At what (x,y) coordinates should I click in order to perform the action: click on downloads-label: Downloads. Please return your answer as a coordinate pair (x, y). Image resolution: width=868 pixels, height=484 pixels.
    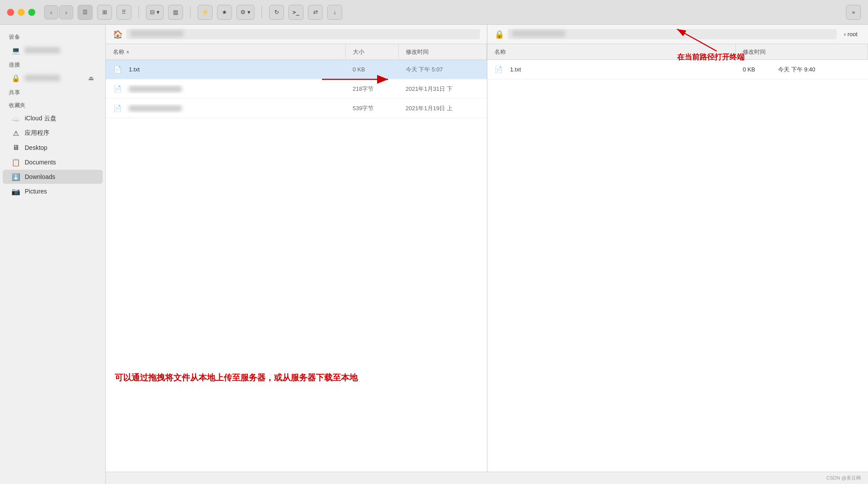
    Looking at the image, I should click on (40, 177).